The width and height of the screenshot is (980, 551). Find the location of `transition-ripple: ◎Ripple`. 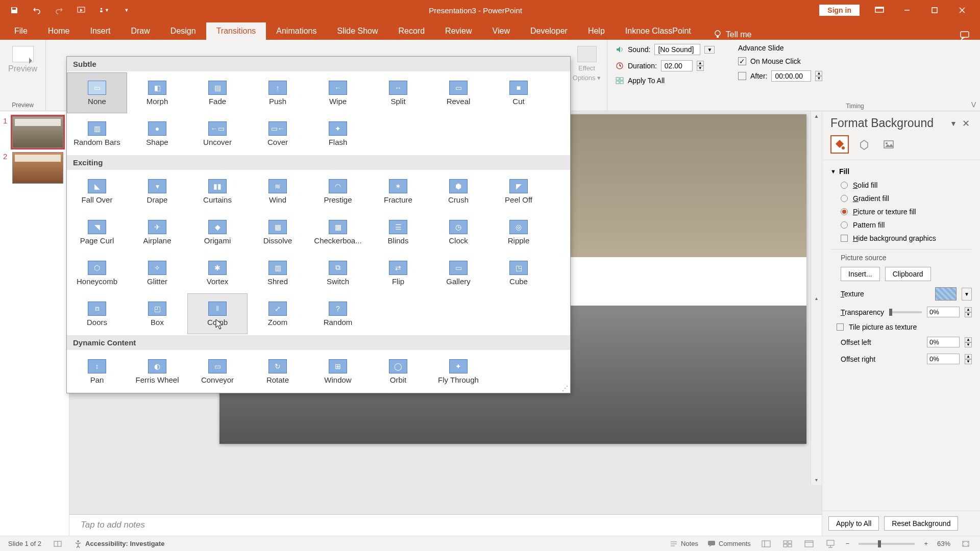

transition-ripple: ◎Ripple is located at coordinates (519, 232).